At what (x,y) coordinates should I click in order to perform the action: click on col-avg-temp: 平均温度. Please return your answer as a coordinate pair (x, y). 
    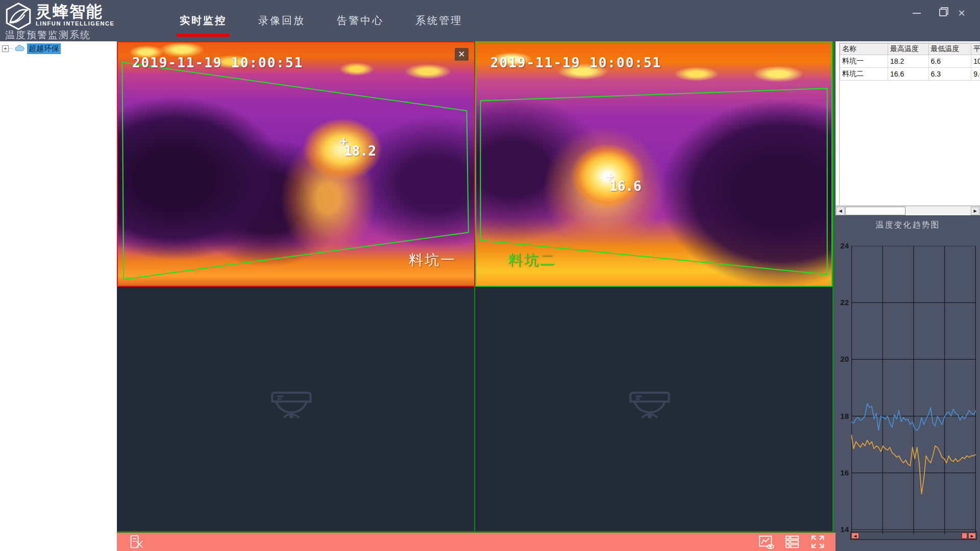
    Looking at the image, I should click on (976, 49).